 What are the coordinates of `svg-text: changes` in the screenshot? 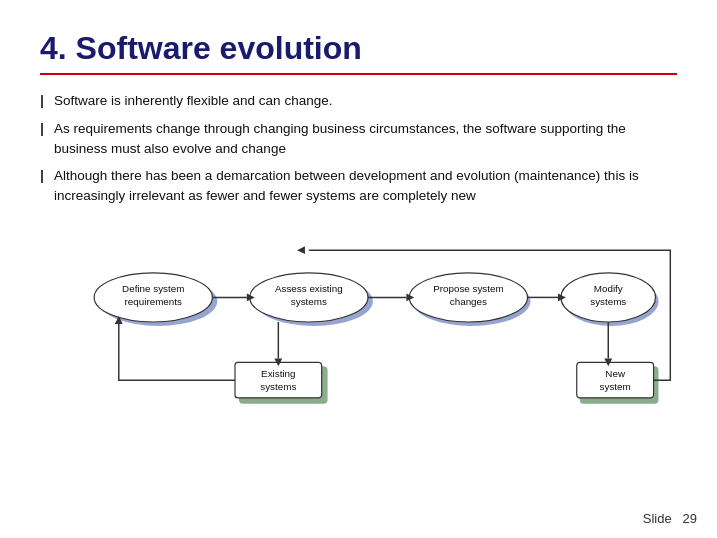 It's located at (468, 302).